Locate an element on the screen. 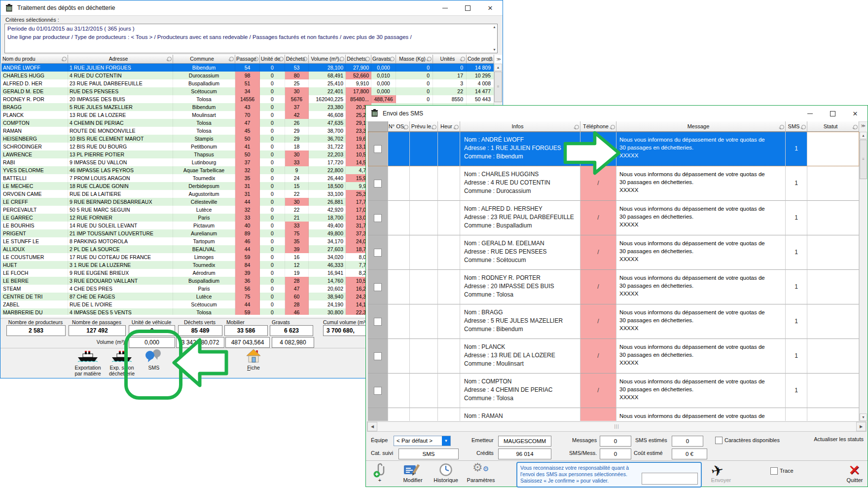  column-header-gravats: Gravats is located at coordinates (384, 59).